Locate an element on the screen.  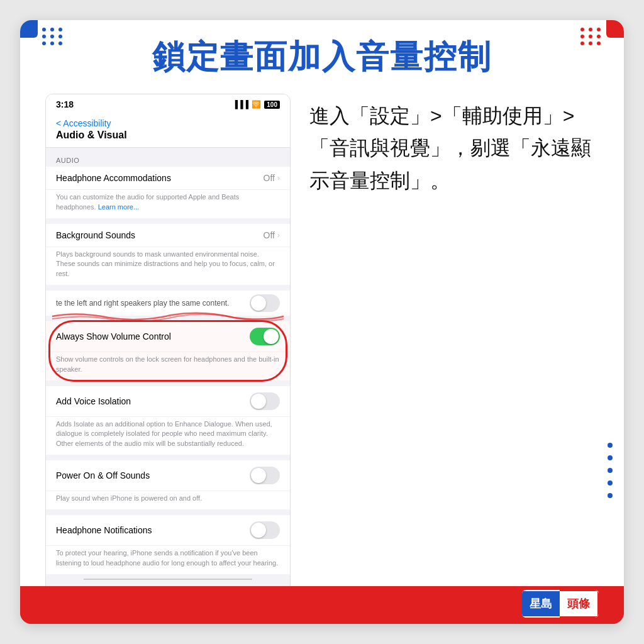
headphone-desc: You can customize the audio for supporte… is located at coordinates (168, 204).